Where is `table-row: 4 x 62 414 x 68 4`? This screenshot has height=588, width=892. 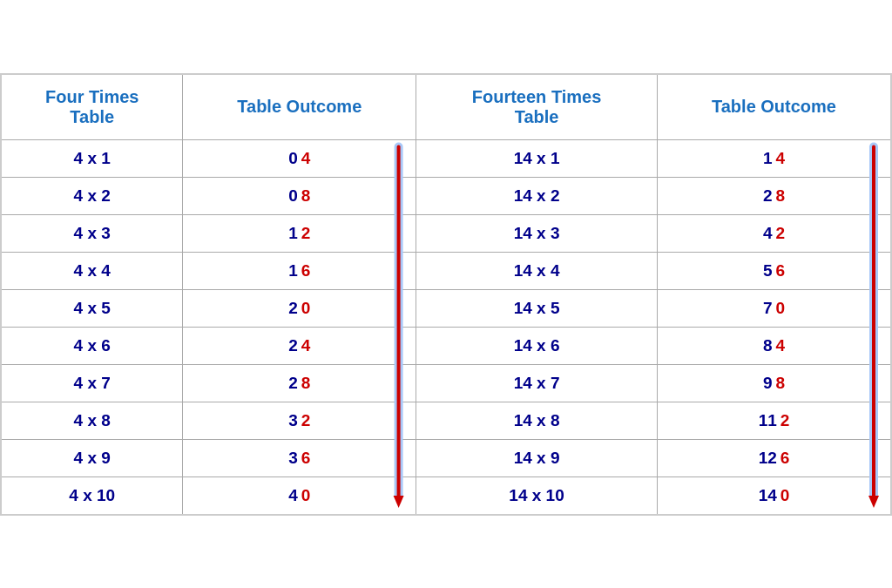
table-row: 4 x 62 414 x 68 4 is located at coordinates (446, 345).